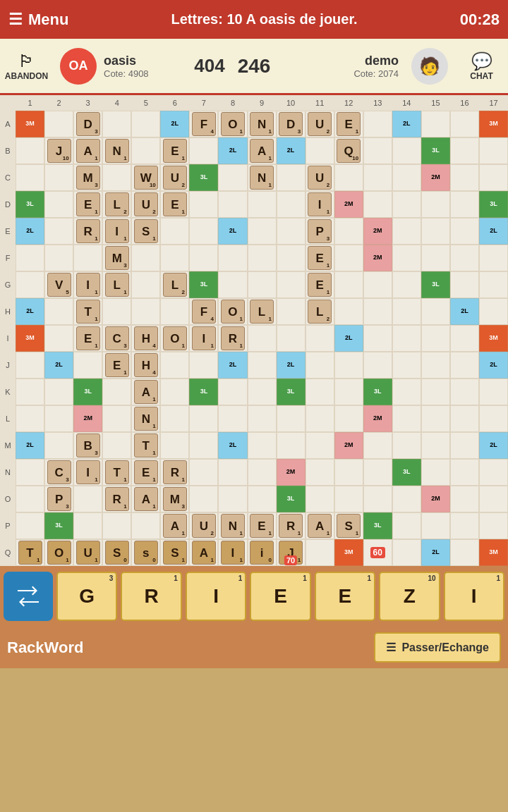  Describe the element at coordinates (378, 365) in the screenshot. I see `cell-J13` at that location.